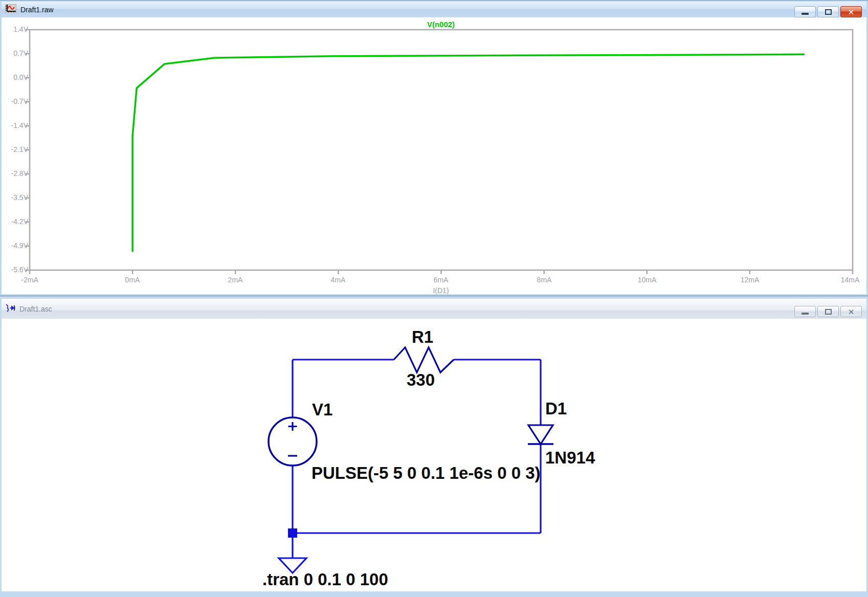 The height and width of the screenshot is (597, 868). Describe the element at coordinates (420, 380) in the screenshot. I see `resistor-value-label: 330` at that location.